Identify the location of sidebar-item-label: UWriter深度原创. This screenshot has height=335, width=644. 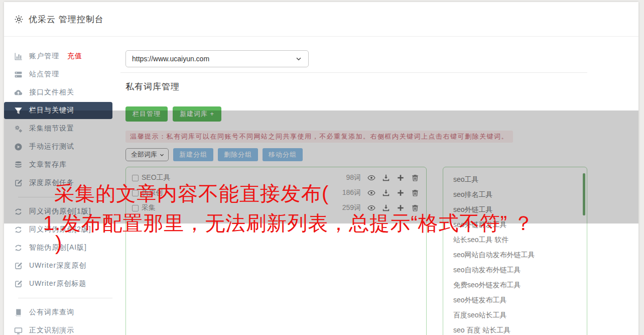
(58, 266).